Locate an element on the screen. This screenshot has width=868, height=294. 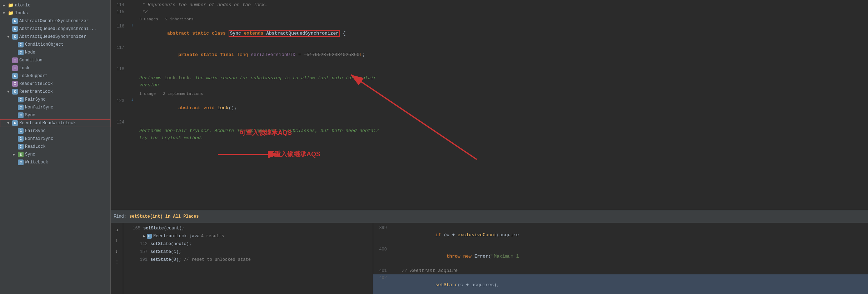
bottom-code-line-401: 401 // Reentrant acquire is located at coordinates (621, 271).